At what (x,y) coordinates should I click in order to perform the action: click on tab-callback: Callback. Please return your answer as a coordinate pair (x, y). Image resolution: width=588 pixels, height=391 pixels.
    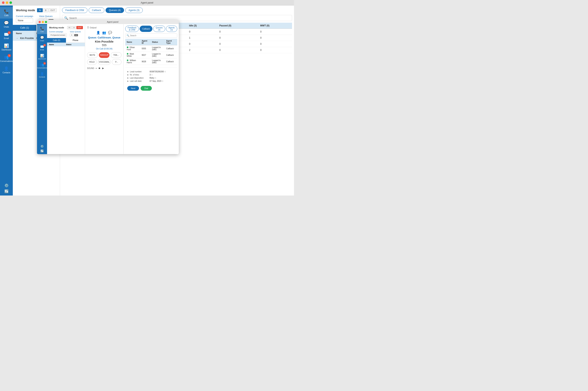
    Looking at the image, I should click on (97, 10).